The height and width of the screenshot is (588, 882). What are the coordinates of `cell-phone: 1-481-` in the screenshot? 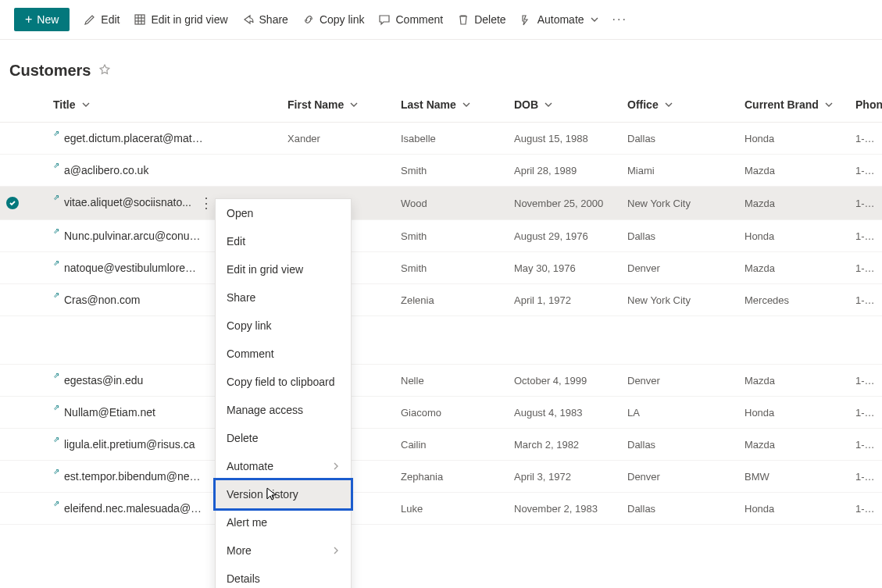 It's located at (866, 300).